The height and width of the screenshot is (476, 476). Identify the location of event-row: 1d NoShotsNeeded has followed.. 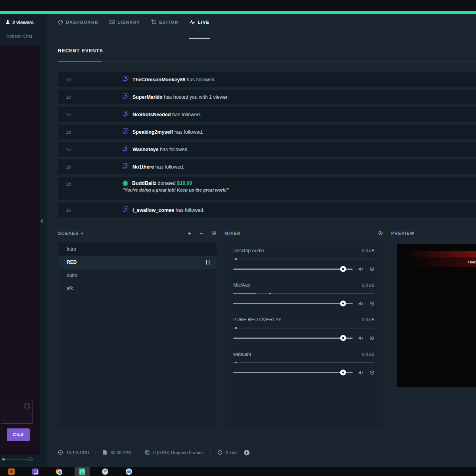
(267, 114).